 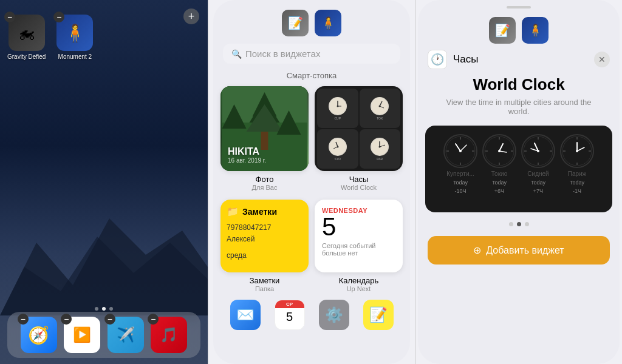 What do you see at coordinates (538, 183) in the screenshot?
I see `clock-today-sydney: Today` at bounding box center [538, 183].